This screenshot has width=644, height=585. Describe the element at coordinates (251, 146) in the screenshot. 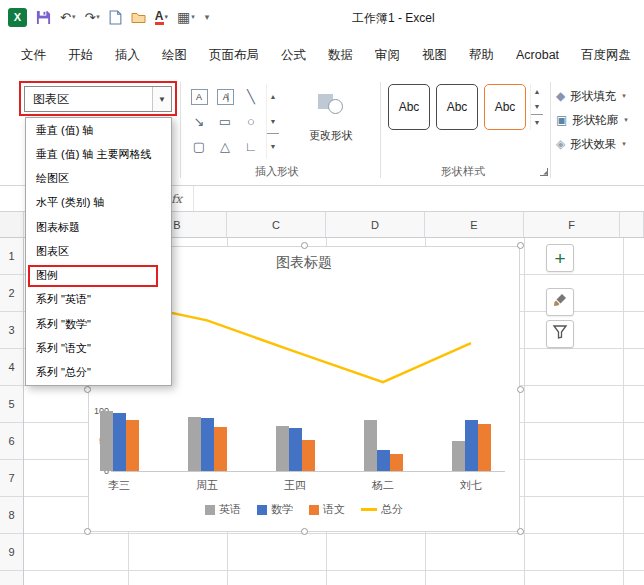

I see `elbow-connector-shape-icon: ∟` at that location.